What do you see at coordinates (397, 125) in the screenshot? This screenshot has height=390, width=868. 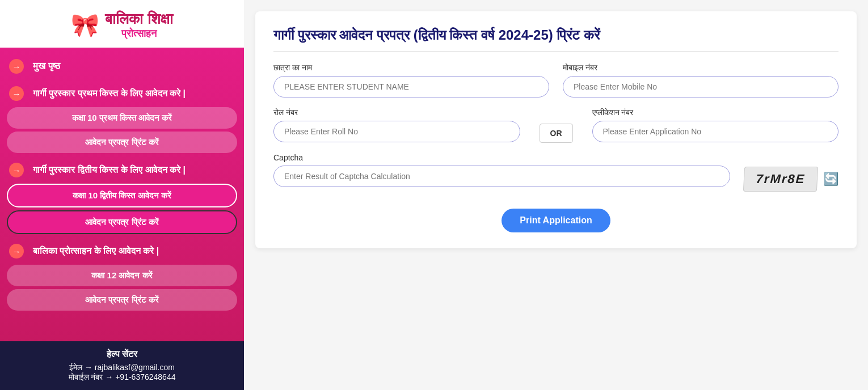 I see `roll-group: रोल नंबर` at bounding box center [397, 125].